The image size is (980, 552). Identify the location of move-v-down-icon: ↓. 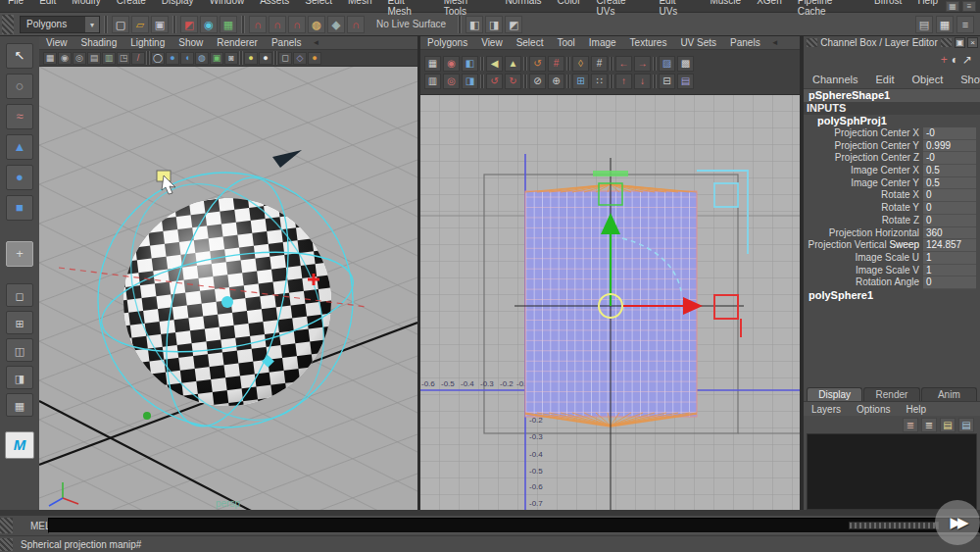
(643, 81).